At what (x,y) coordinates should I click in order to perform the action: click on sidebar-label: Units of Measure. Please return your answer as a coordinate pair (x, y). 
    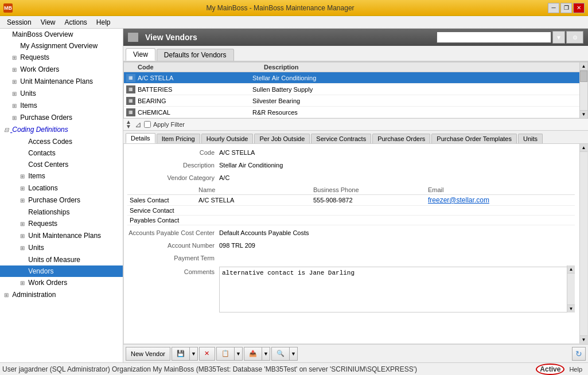
    Looking at the image, I should click on (54, 260).